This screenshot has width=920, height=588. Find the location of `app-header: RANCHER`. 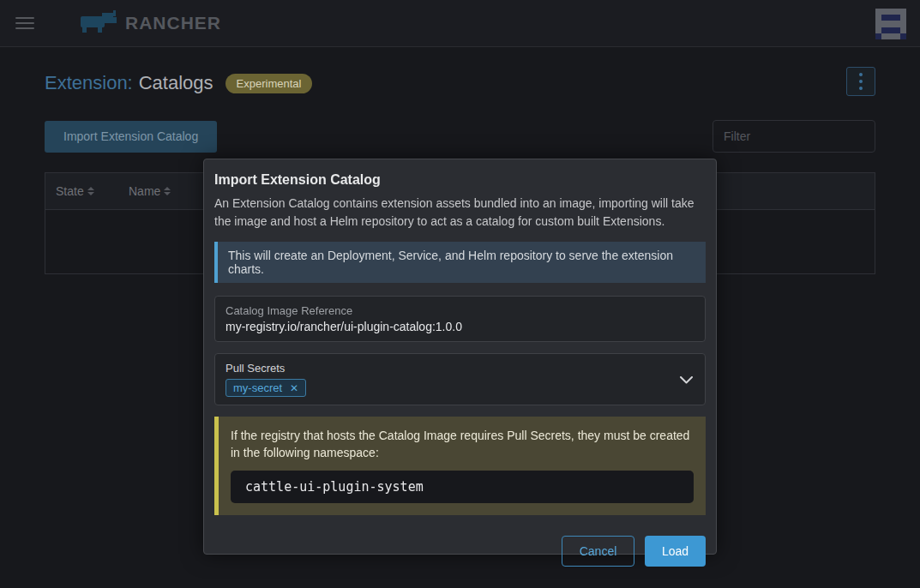

app-header: RANCHER is located at coordinates (460, 24).